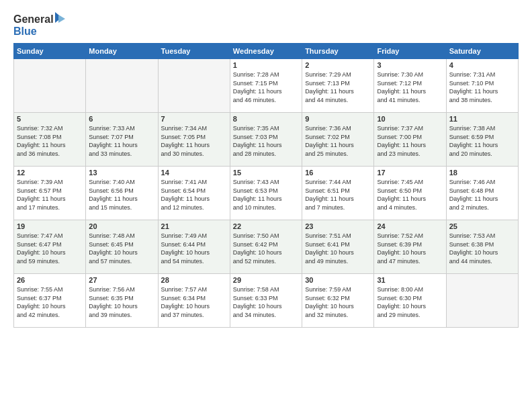  What do you see at coordinates (266, 51) in the screenshot?
I see `weekday-header-row: SundayMondayTuesdayWednesdayThursdayFrid…` at bounding box center [266, 51].